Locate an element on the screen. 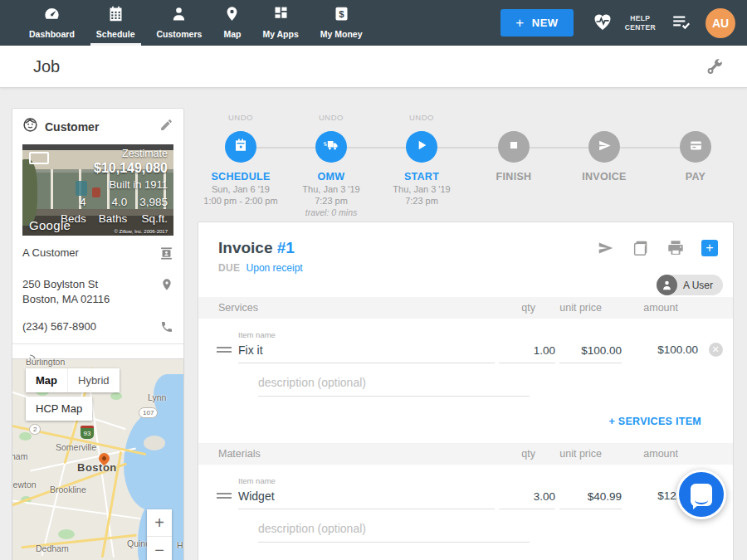  plus-icon: + is located at coordinates (520, 23).